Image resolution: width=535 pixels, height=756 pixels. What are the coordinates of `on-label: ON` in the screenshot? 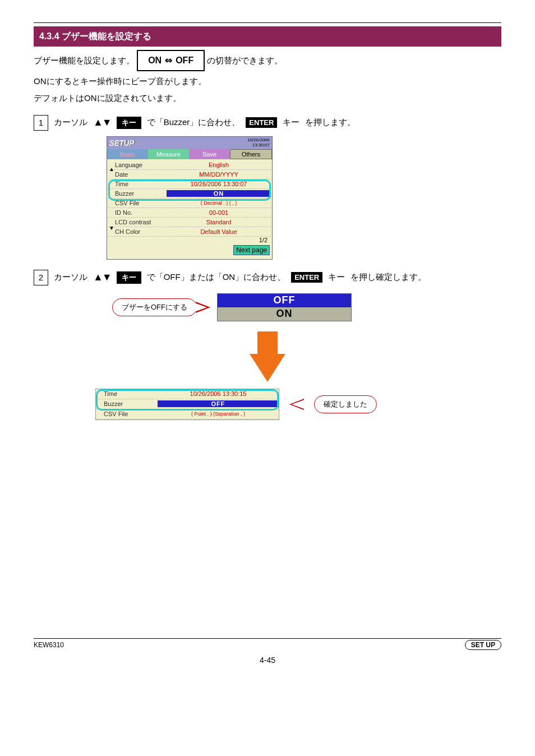 It's located at (155, 61).